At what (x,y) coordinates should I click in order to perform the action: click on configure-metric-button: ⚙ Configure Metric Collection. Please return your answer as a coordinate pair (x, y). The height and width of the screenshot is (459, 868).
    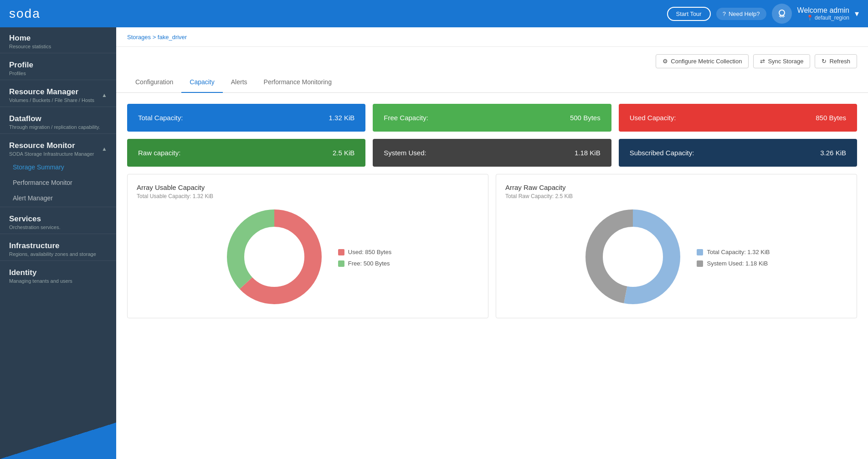
    Looking at the image, I should click on (702, 61).